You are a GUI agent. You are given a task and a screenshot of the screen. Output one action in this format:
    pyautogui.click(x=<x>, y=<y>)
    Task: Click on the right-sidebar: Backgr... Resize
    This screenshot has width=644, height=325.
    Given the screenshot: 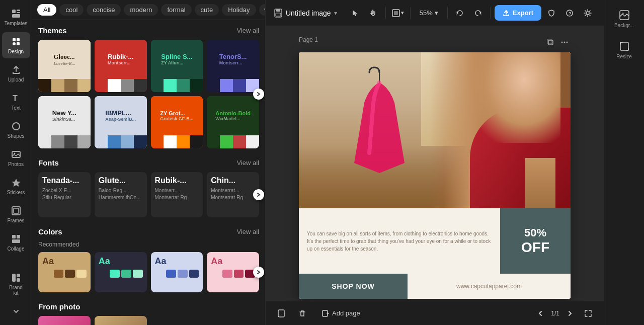 What is the action you would take?
    pyautogui.click(x=624, y=162)
    